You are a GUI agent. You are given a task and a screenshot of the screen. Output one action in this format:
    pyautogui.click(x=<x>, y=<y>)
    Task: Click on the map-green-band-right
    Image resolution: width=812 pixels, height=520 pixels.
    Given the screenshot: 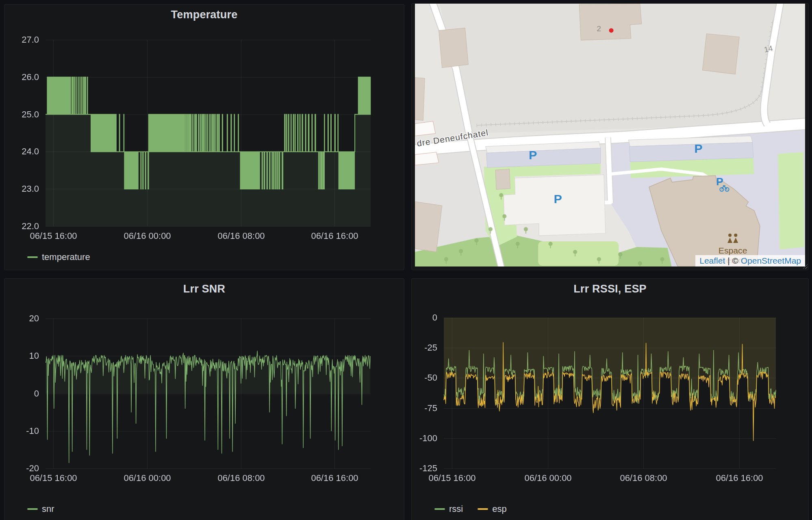 What is the action you would take?
    pyautogui.click(x=791, y=201)
    